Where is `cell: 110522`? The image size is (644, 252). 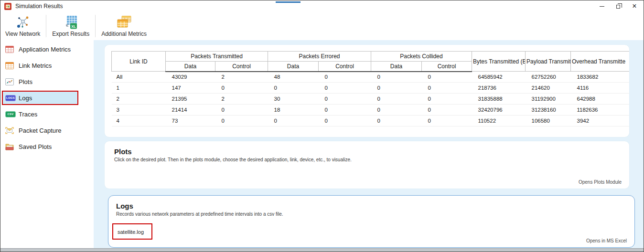 cell: 110522 is located at coordinates (499, 121).